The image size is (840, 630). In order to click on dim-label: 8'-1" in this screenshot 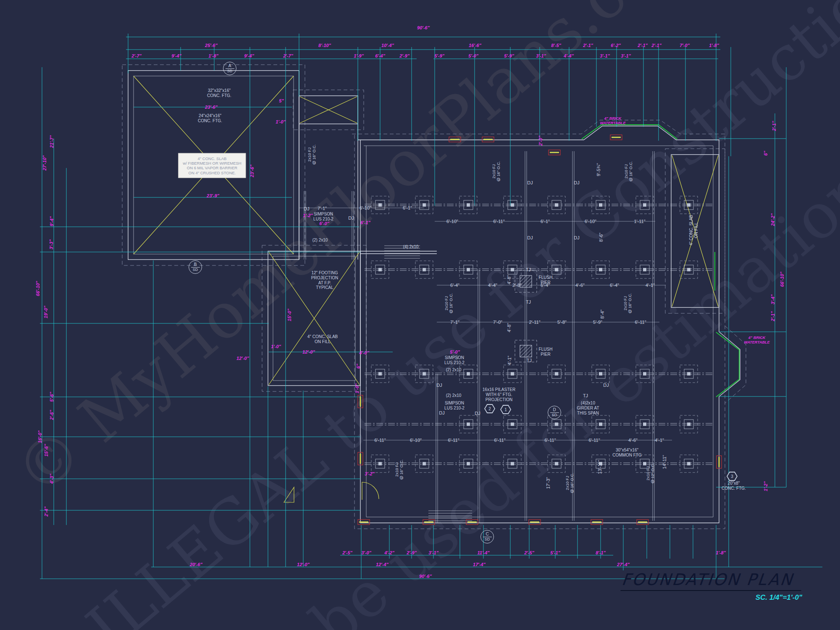, I will do `click(601, 553)`.